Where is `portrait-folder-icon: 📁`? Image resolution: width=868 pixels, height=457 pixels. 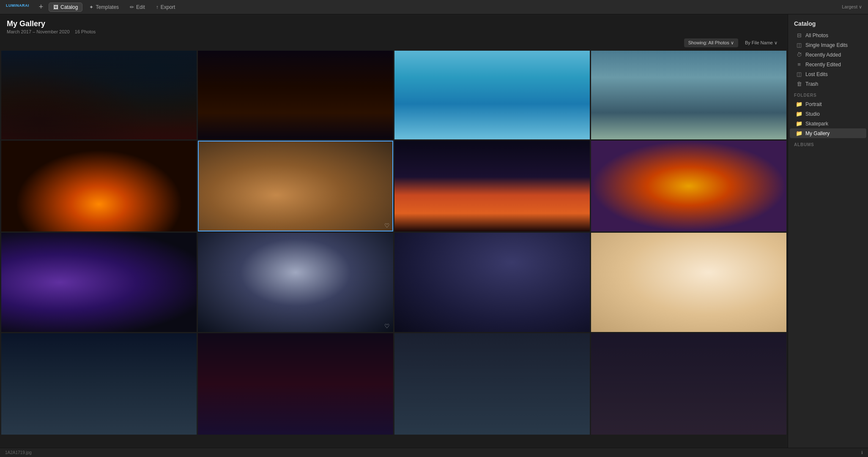 portrait-folder-icon: 📁 is located at coordinates (799, 104).